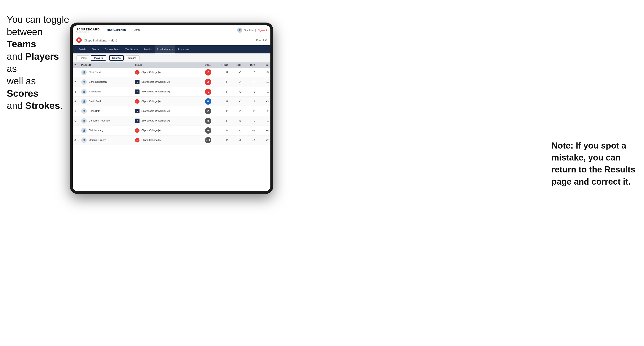 The width and height of the screenshot is (644, 346). What do you see at coordinates (106, 82) in the screenshot?
I see `cell-player: 👤 Chris Robertson` at bounding box center [106, 82].